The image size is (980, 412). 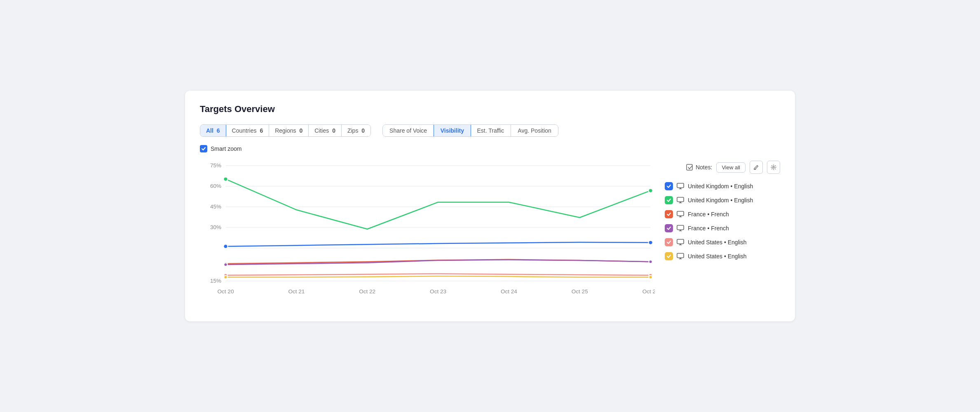 I want to click on svg-text: Oct 21, so click(x=296, y=292).